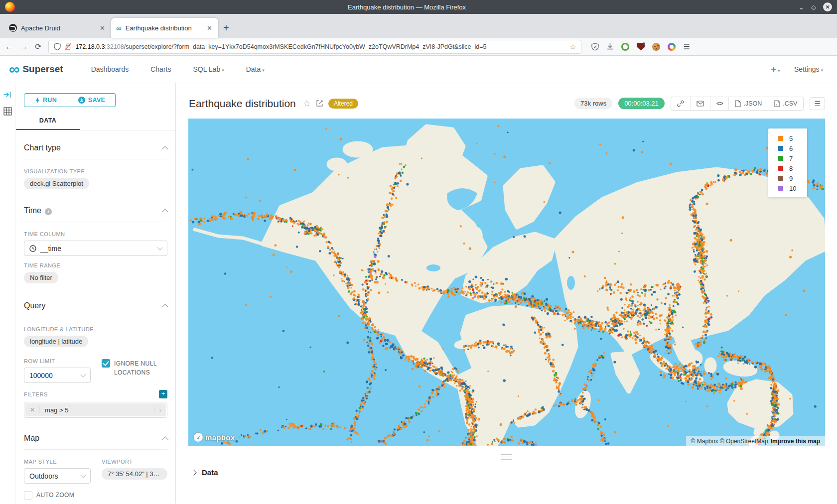 The image size is (837, 504). What do you see at coordinates (96, 214) in the screenshot?
I see `section-header-time: Timei` at bounding box center [96, 214].